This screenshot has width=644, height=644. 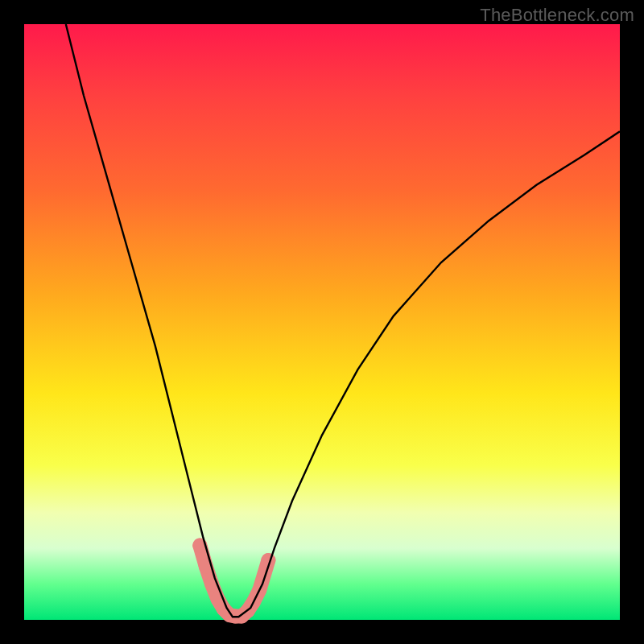 I want to click on watermark-text: TheBottleneck.com, so click(x=557, y=15).